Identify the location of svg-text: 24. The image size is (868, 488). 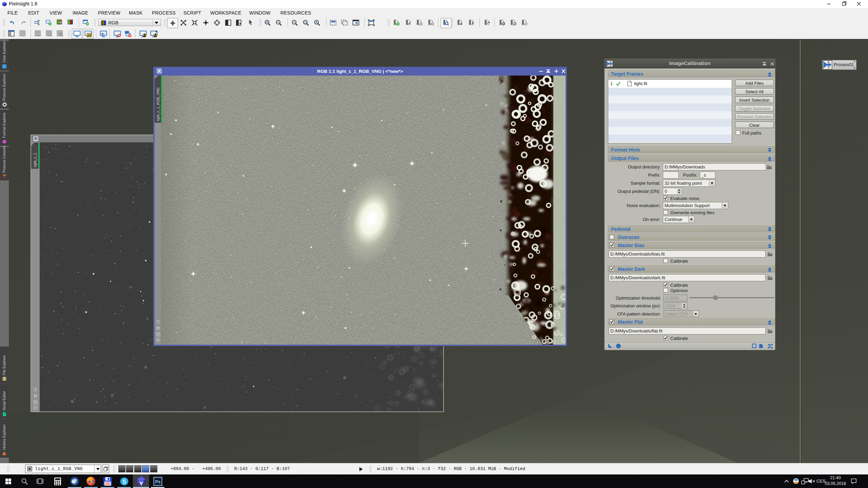
(89, 35).